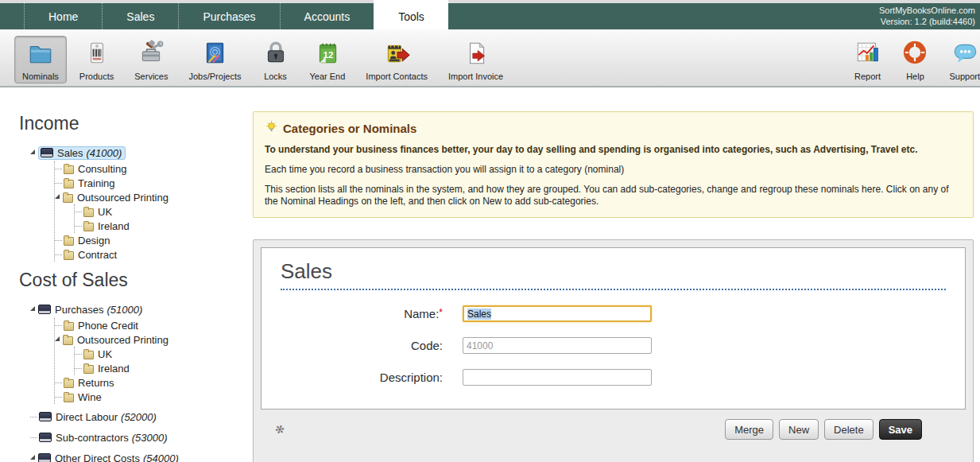 This screenshot has width=980, height=462. What do you see at coordinates (70, 153) in the screenshot?
I see `tree-node-label: Sales` at bounding box center [70, 153].